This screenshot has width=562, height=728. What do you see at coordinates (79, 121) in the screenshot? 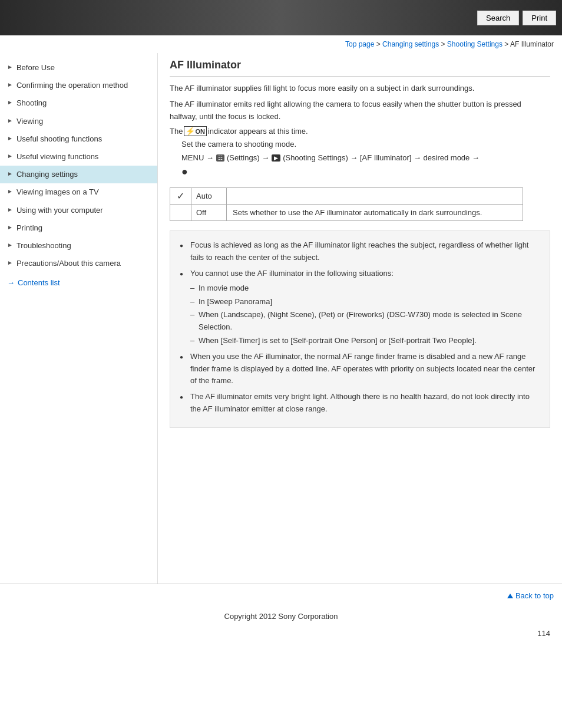
I see `sidebar-item-viewing: ►Viewing` at bounding box center [79, 121].